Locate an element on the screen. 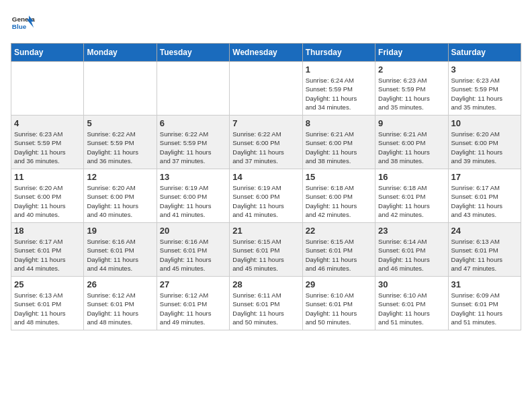 The height and width of the screenshot is (411, 532). day-number: 5 is located at coordinates (120, 124).